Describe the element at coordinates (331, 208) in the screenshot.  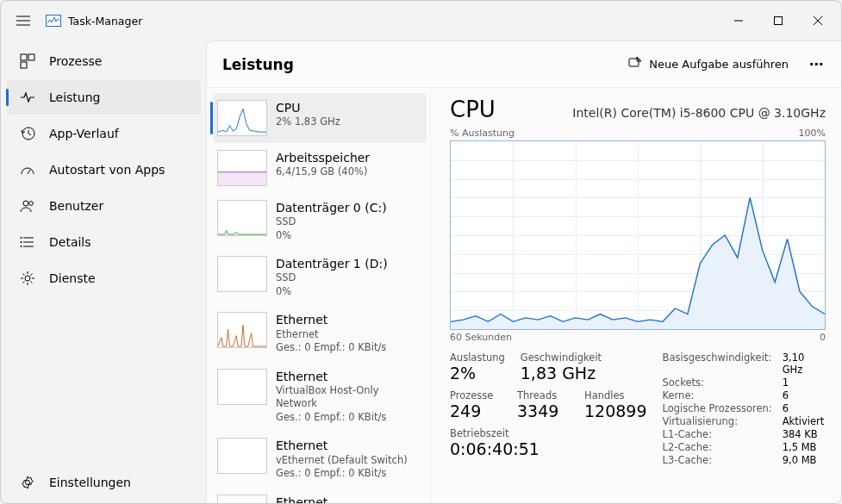
I see `resource-title: Datenträger 0 (C:)` at that location.